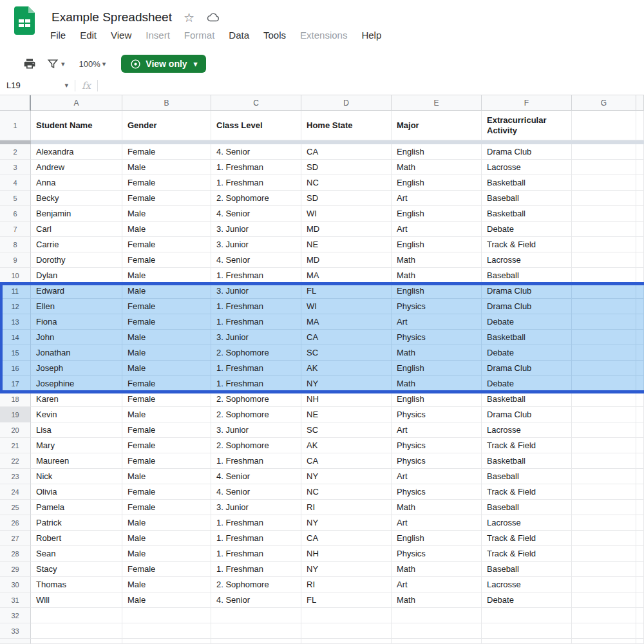  Describe the element at coordinates (346, 183) in the screenshot. I see `cell: NC` at that location.